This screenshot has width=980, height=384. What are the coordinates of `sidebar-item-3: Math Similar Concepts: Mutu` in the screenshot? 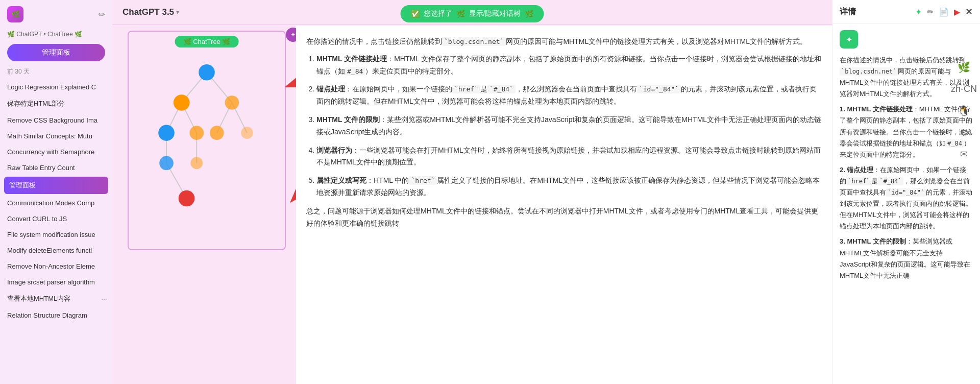 It's located at (56, 136).